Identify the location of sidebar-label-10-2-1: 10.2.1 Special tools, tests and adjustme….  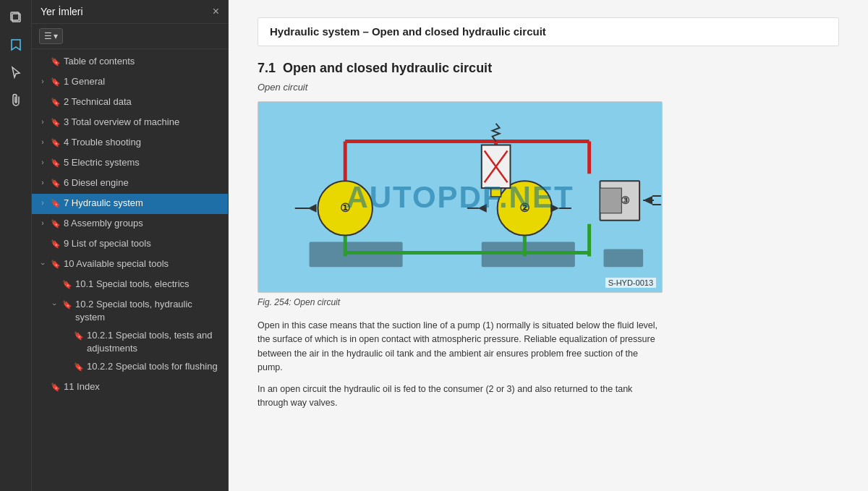
(155, 341).